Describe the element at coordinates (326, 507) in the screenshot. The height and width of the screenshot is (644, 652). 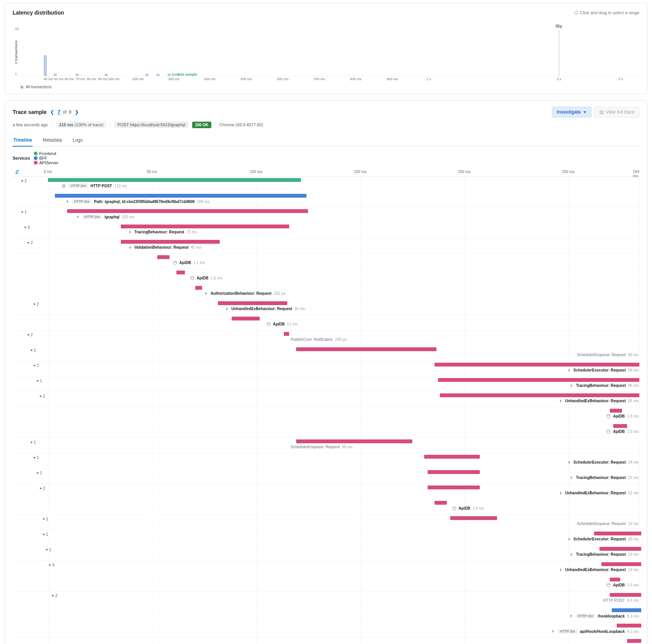
I see `span-row: ApiDB2.0 ms` at that location.